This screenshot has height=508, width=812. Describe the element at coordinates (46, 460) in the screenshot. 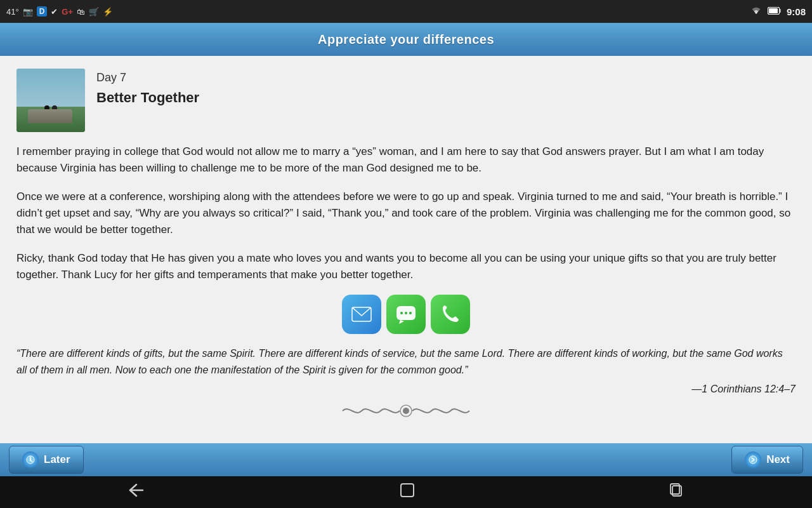

I see `later-button: Later` at that location.